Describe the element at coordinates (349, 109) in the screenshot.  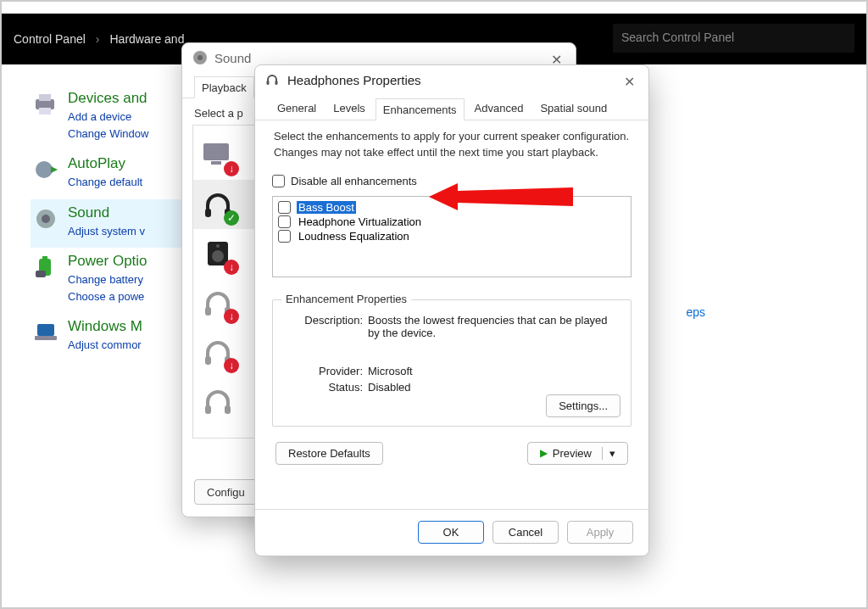
I see `tab-levels: Levels` at that location.